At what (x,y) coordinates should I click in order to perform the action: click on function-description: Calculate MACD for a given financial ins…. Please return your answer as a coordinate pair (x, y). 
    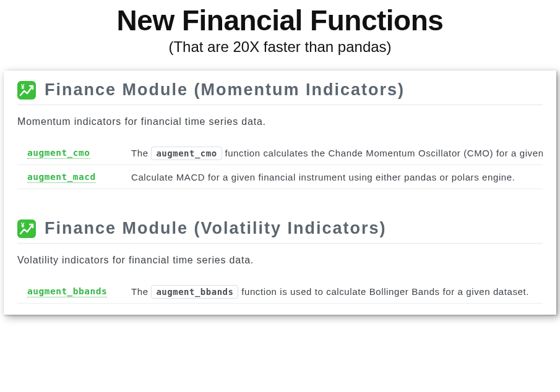
    Looking at the image, I should click on (323, 177).